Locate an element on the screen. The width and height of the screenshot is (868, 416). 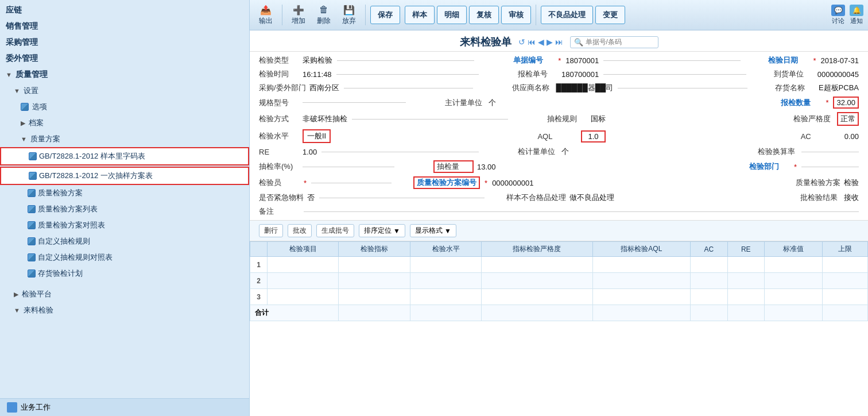
field-check-time: 检验时间 16:11:48 is located at coordinates (295, 74).